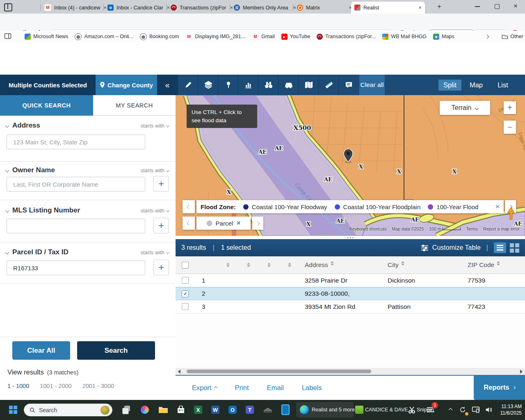  I want to click on list-view-button, so click(500, 248).